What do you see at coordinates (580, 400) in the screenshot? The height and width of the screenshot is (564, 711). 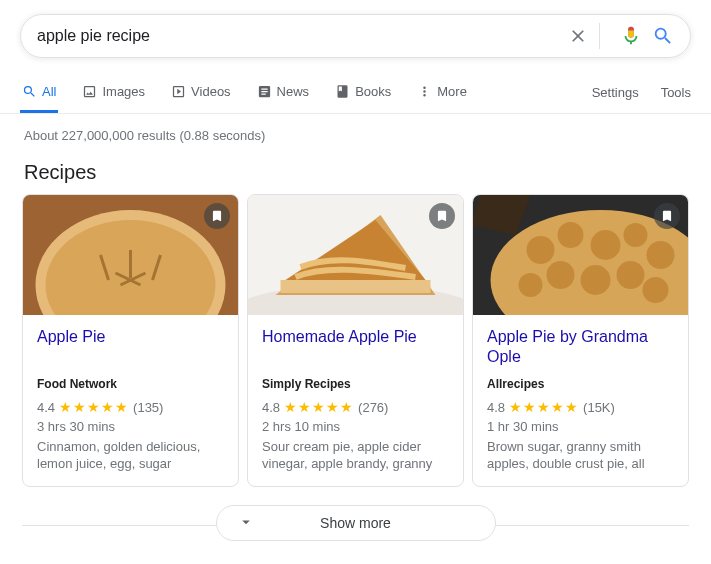 I see `recipe-card-body: Apple Pie by Grandma Ople Allrecipes 4.8…` at bounding box center [580, 400].